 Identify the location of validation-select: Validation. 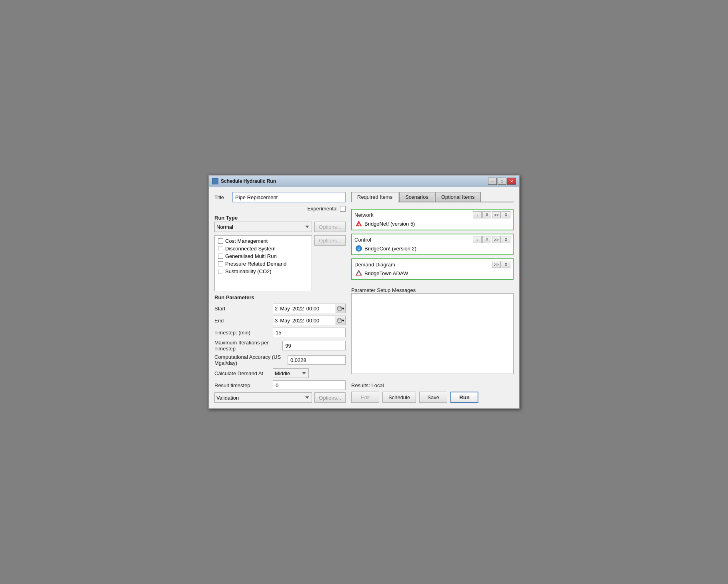
(263, 398).